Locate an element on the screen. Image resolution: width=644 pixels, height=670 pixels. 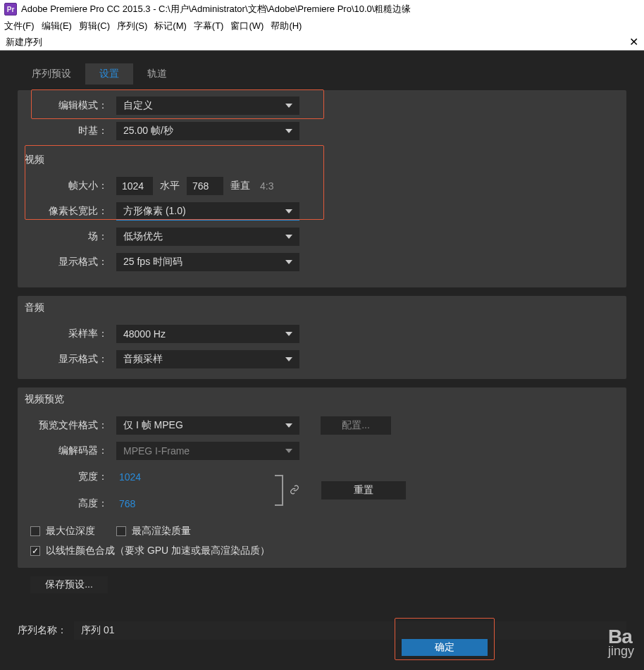
sample-dropdown: 48000 Hz is located at coordinates (208, 334).